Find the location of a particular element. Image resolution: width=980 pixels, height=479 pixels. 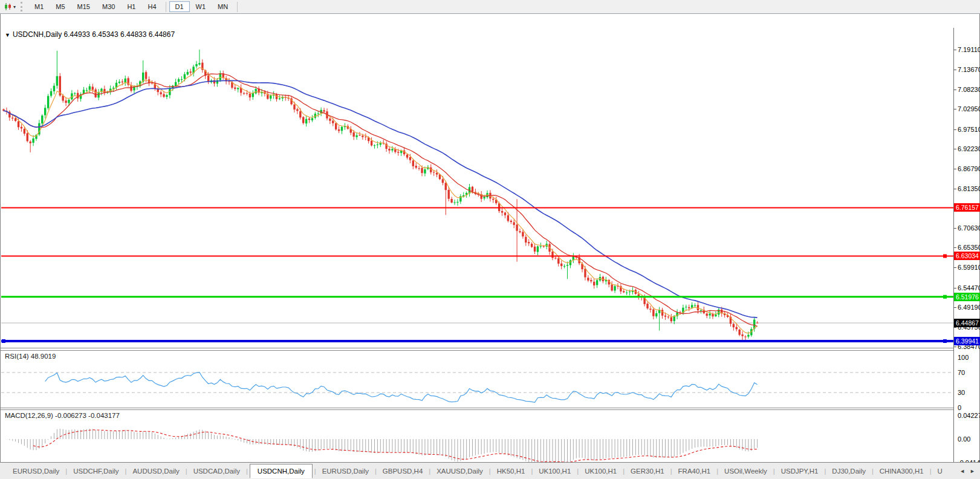

horizontal-line-6.76157 is located at coordinates (478, 207).